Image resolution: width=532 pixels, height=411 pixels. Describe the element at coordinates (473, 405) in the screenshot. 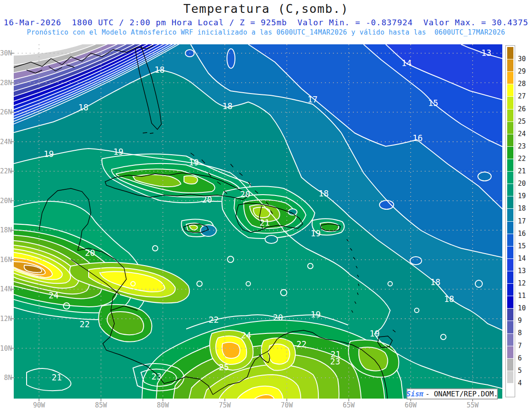

I see `lon-label-55W: 55W` at that location.